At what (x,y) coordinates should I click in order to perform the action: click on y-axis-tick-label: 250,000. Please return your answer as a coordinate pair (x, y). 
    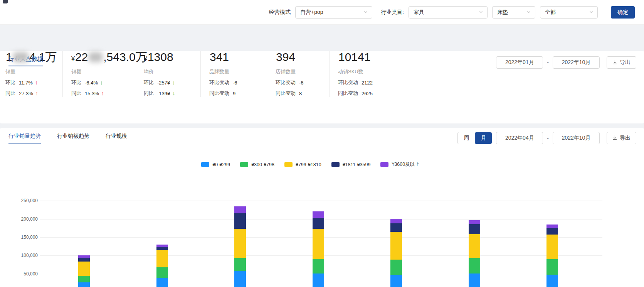
    Looking at the image, I should click on (26, 201).